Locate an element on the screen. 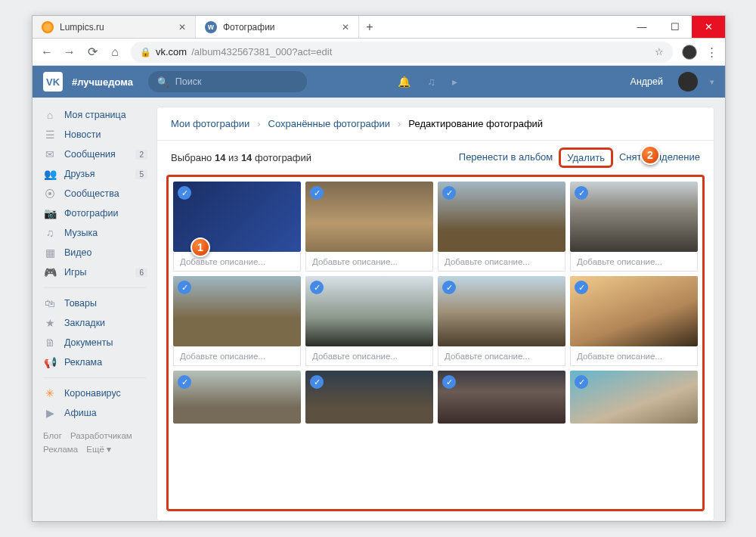  sidebar-item-label: Видео is located at coordinates (79, 253).